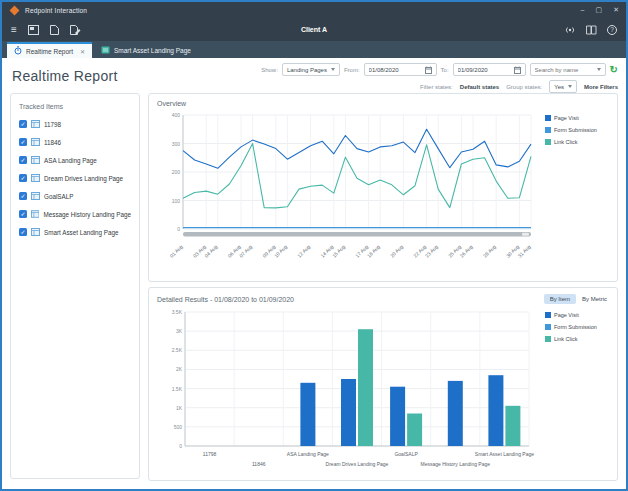  What do you see at coordinates (564, 70) in the screenshot?
I see `search-input` at bounding box center [564, 70].